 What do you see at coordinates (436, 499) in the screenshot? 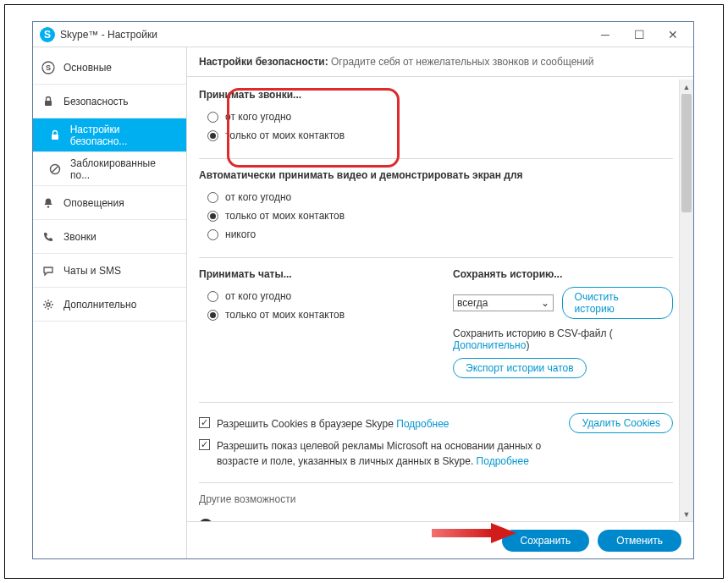
I see `other-title: Другие возможности` at bounding box center [436, 499].